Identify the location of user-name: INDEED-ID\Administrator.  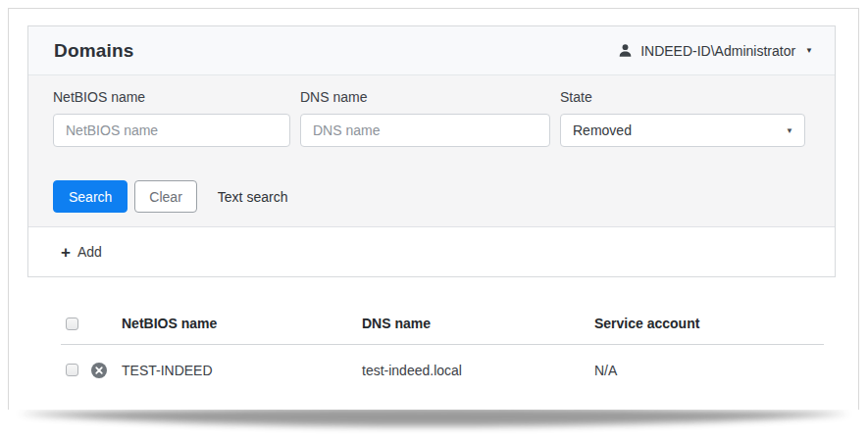
(718, 51).